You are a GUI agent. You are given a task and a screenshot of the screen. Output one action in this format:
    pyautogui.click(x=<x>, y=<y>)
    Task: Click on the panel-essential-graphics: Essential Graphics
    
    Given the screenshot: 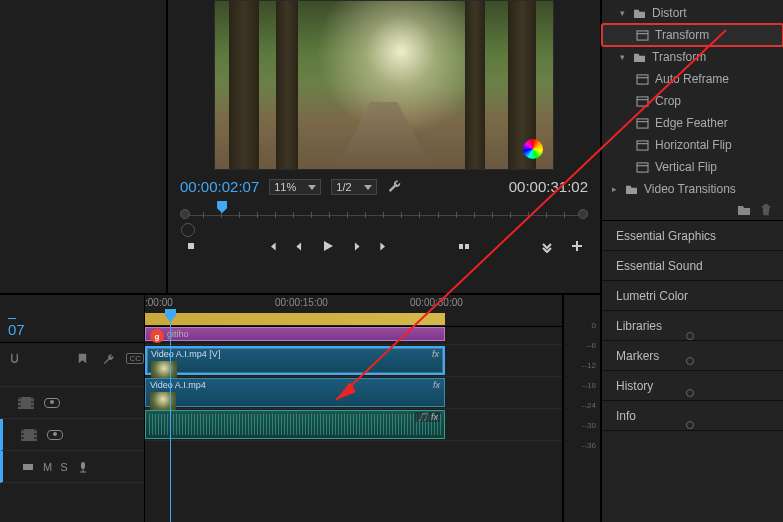 What is the action you would take?
    pyautogui.click(x=692, y=236)
    